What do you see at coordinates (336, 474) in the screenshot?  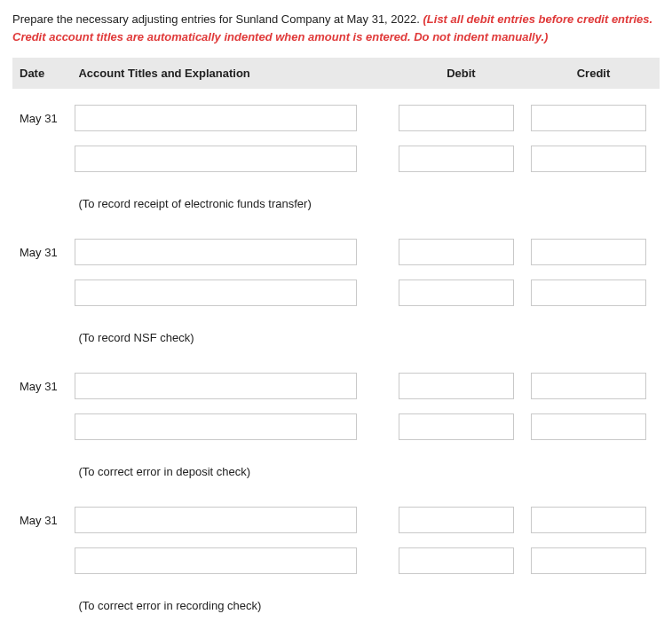 I see `table-row: (To correct error in deposit check)` at bounding box center [336, 474].